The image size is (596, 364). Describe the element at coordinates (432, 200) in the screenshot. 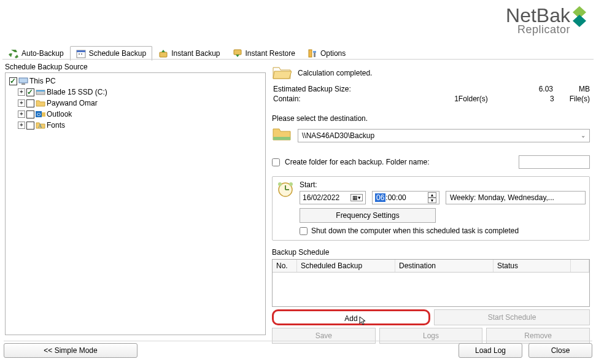

I see `spin-down-icon: ▼` at that location.